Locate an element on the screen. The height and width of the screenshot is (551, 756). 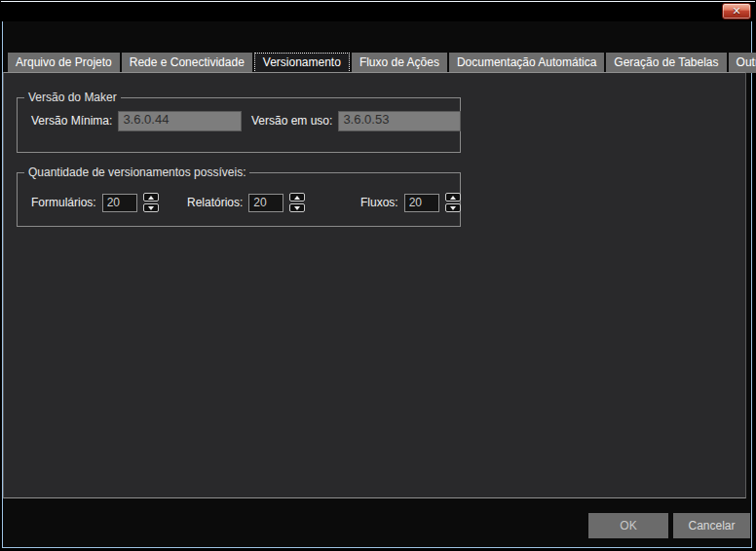
relatorios-spinner is located at coordinates (297, 202).